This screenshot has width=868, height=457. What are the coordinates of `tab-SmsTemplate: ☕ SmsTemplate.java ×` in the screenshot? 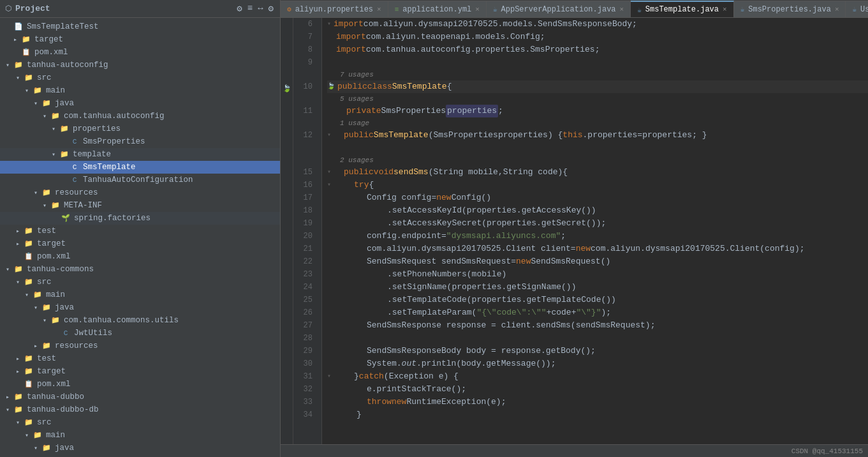 It's located at (682, 9).